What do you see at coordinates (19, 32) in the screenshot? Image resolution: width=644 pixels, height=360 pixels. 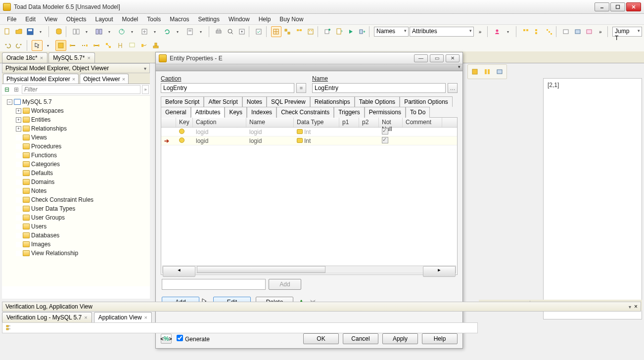 I see `open-icon` at bounding box center [19, 32].